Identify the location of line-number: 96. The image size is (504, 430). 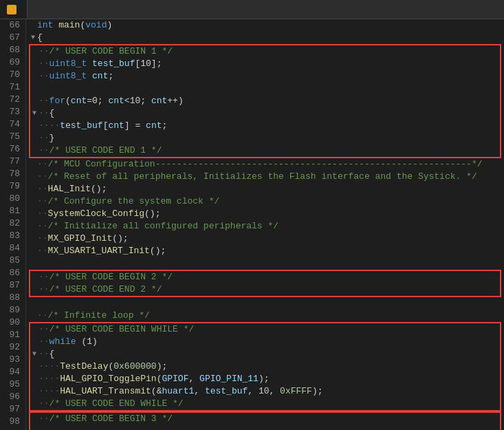
(11, 397).